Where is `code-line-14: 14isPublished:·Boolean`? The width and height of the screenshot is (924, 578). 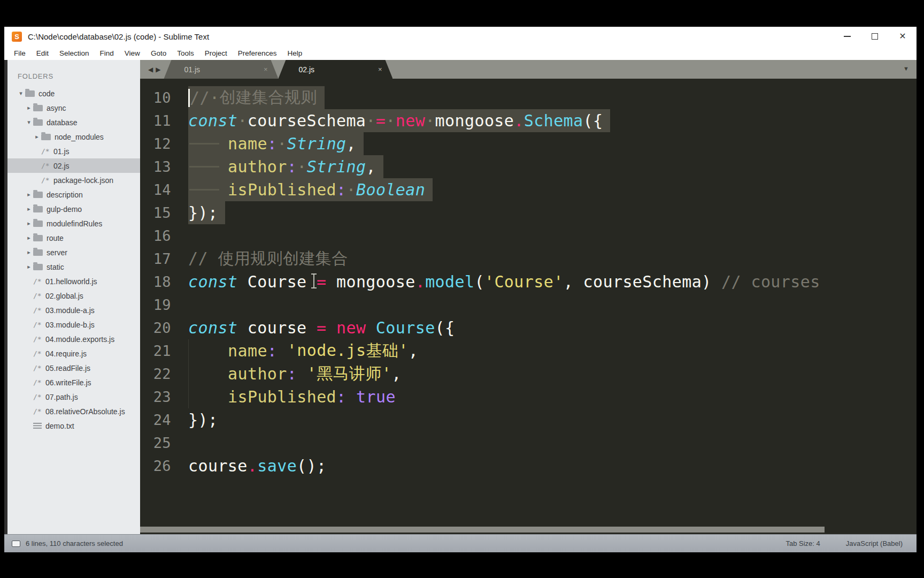 code-line-14: 14isPublished:·Boolean is located at coordinates (528, 189).